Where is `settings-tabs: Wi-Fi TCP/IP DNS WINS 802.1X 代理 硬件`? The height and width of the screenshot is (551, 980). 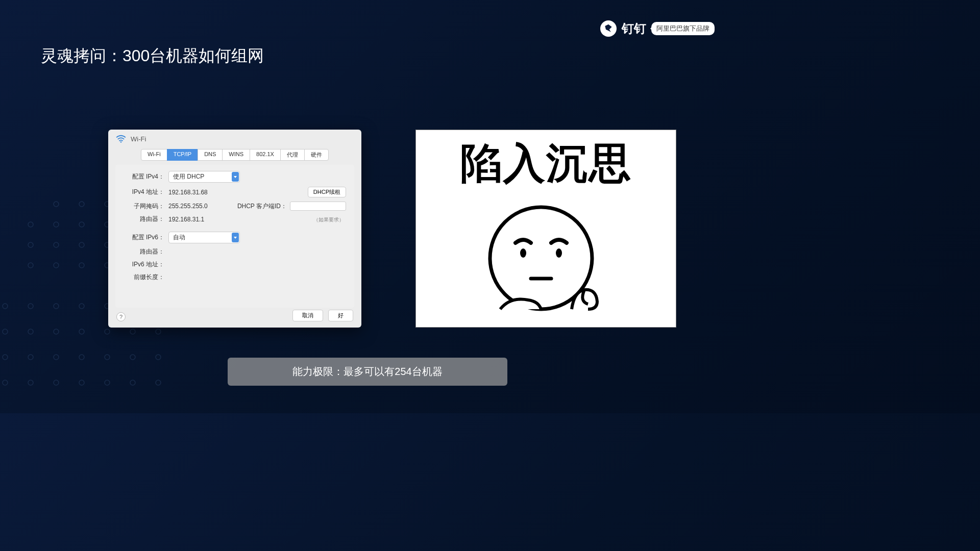
settings-tabs: Wi-Fi TCP/IP DNS WINS 802.1X 代理 硬件 is located at coordinates (235, 155).